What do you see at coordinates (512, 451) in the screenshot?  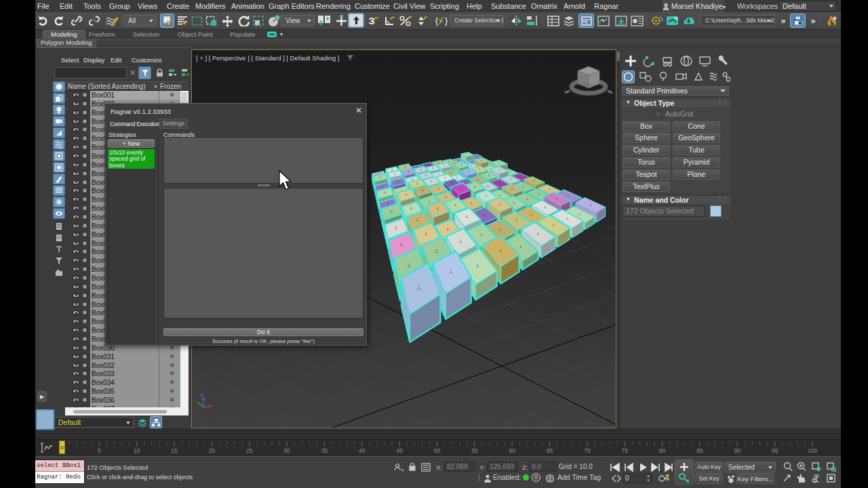 I see `svg-text: 60` at bounding box center [512, 451].